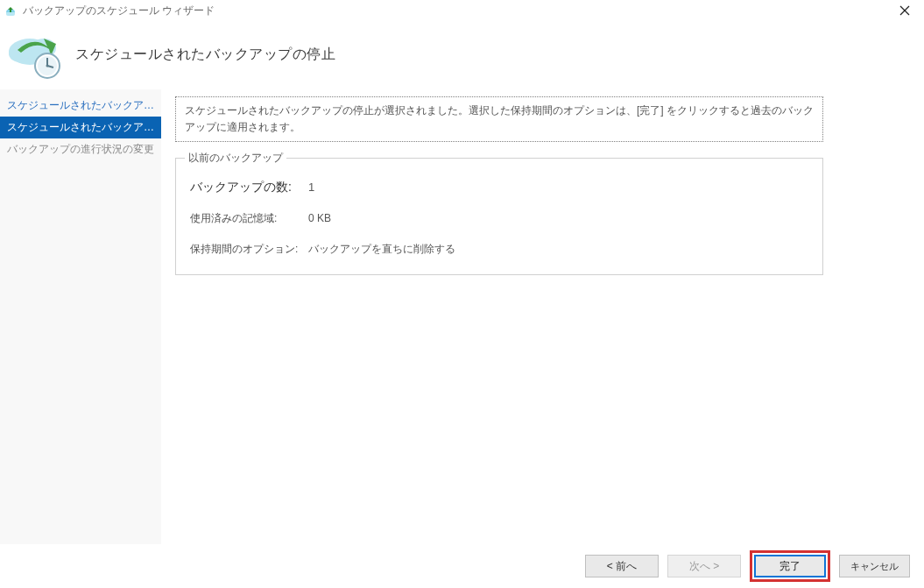 The width and height of the screenshot is (924, 588). Describe the element at coordinates (382, 249) in the screenshot. I see `value-retention-option: バックアップを直ちに削除する` at that location.